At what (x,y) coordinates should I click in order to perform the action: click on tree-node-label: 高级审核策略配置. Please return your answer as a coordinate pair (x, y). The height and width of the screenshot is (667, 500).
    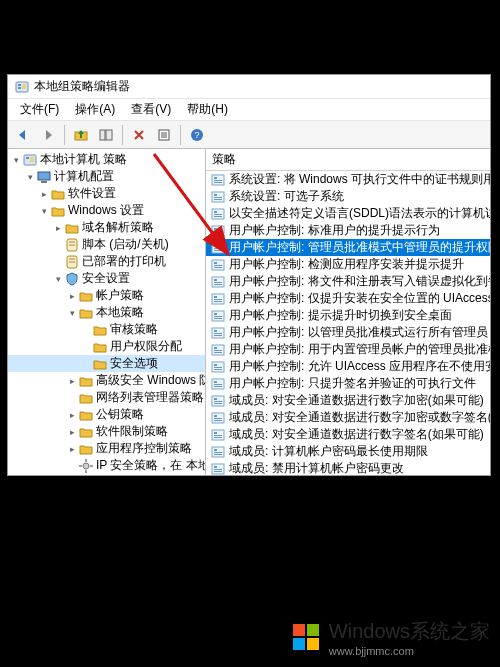
    Looking at the image, I should click on (144, 474).